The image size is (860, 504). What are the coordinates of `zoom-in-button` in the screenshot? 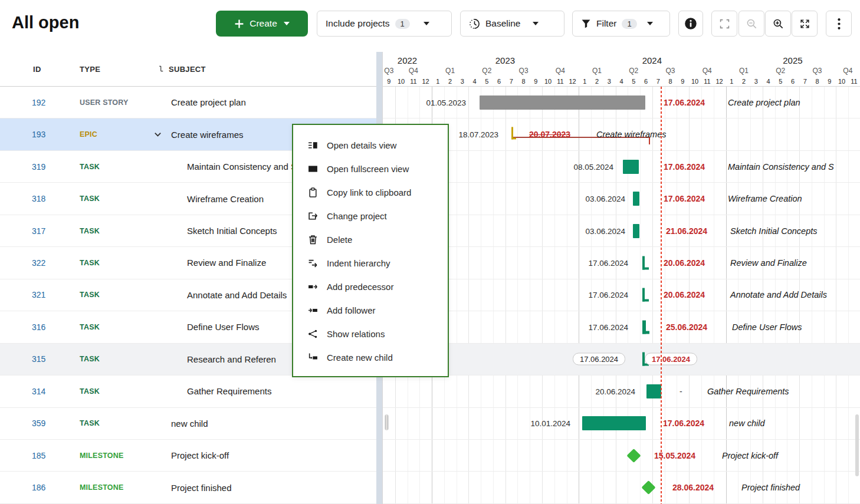 It's located at (778, 24).